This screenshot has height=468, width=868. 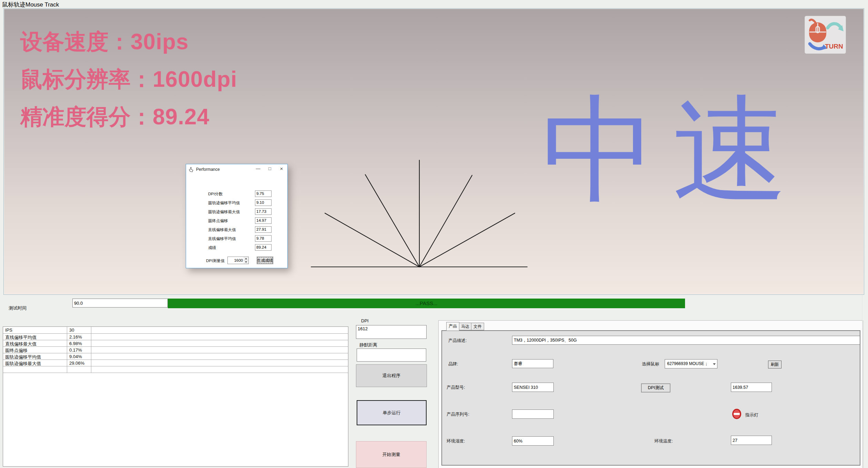 I want to click on select-mouse-combobox: 627966939 MOUSE；, so click(x=691, y=364).